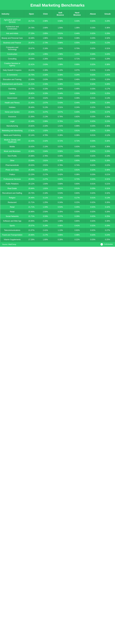  I want to click on cell-open: 20.67%, so click(32, 48).